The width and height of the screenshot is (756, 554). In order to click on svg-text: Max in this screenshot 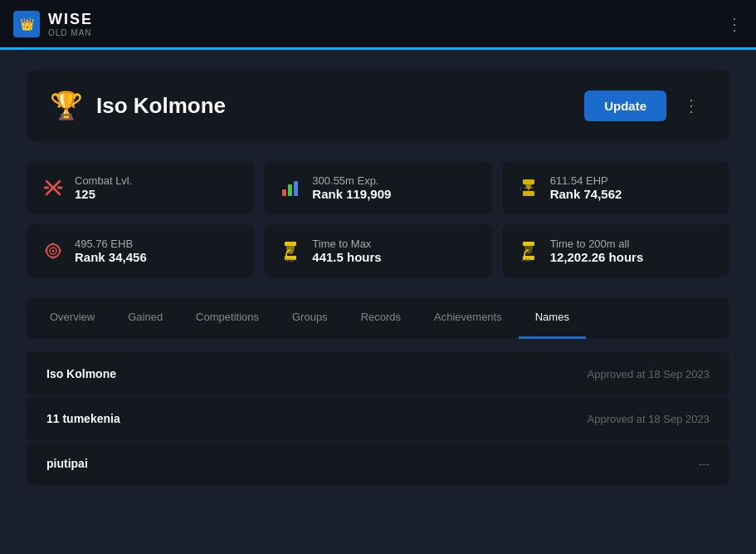, I will do `click(290, 260)`.